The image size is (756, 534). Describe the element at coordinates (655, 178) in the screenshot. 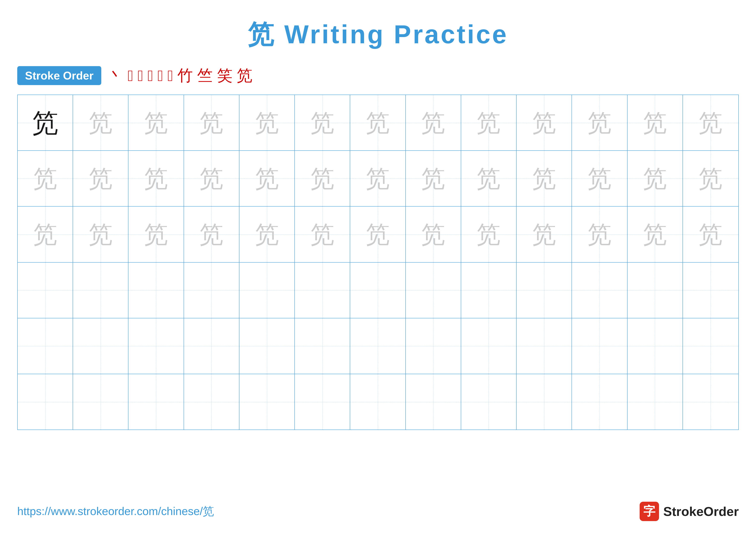

I see `grid-cell-2-12: 笕` at that location.